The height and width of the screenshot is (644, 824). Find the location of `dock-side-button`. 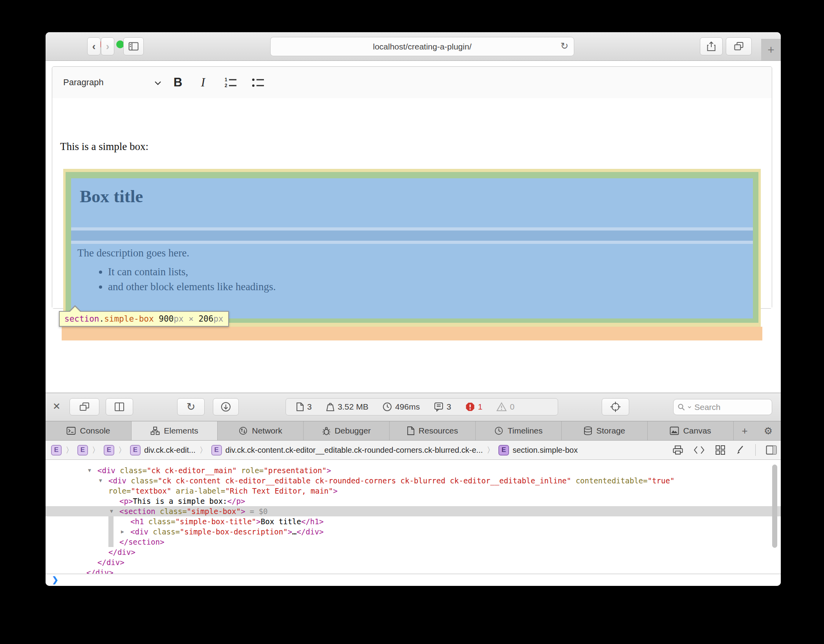

dock-side-button is located at coordinates (119, 407).